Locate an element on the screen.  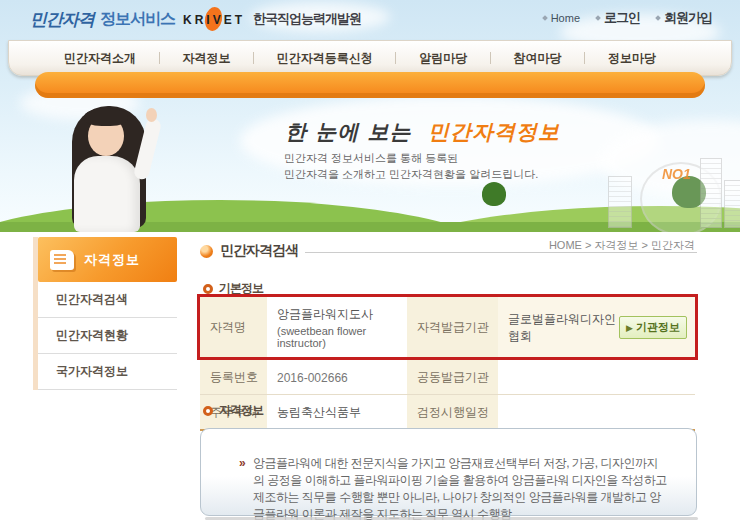
value-ministry: 농림축산식품부 is located at coordinates (337, 412).